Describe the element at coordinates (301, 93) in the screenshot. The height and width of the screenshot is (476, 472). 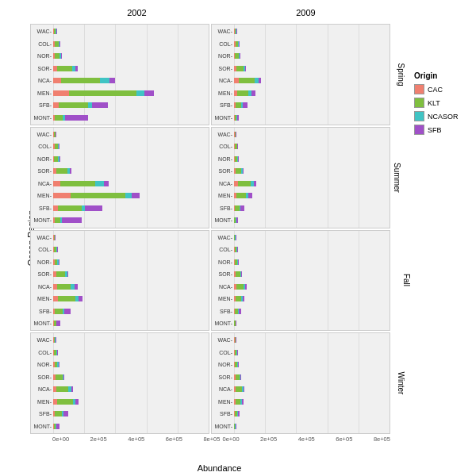
I see `bar-row-spring-2009-men: MEN-` at that location.